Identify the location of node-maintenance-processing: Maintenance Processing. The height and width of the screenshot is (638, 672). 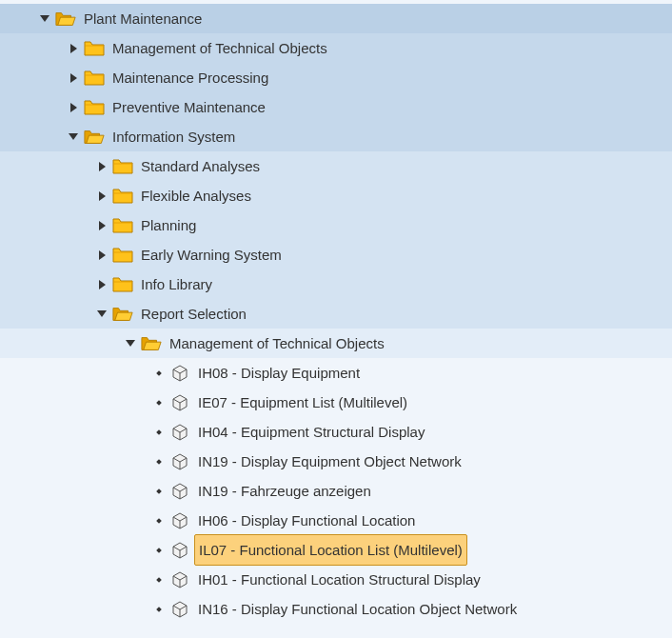
(336, 78).